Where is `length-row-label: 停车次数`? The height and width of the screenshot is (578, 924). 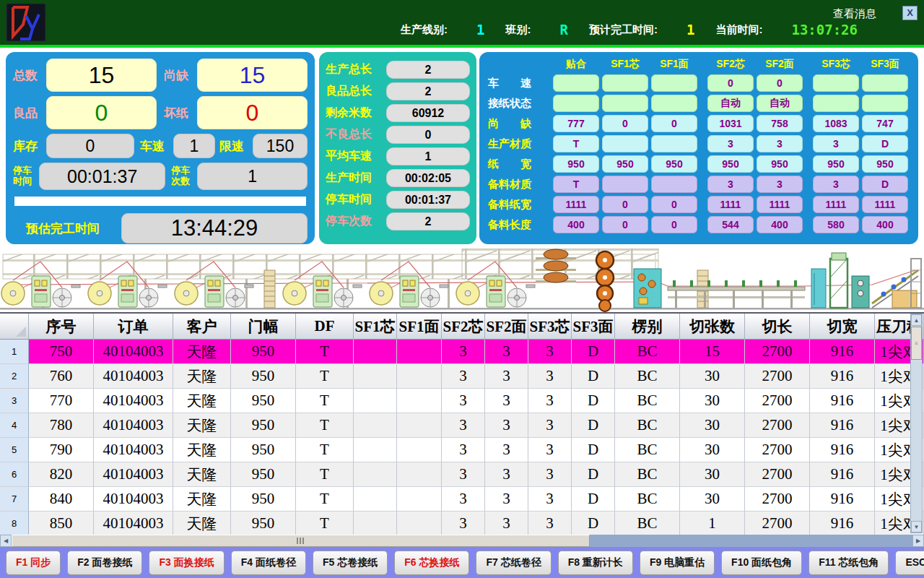 length-row-label: 停车次数 is located at coordinates (356, 221).